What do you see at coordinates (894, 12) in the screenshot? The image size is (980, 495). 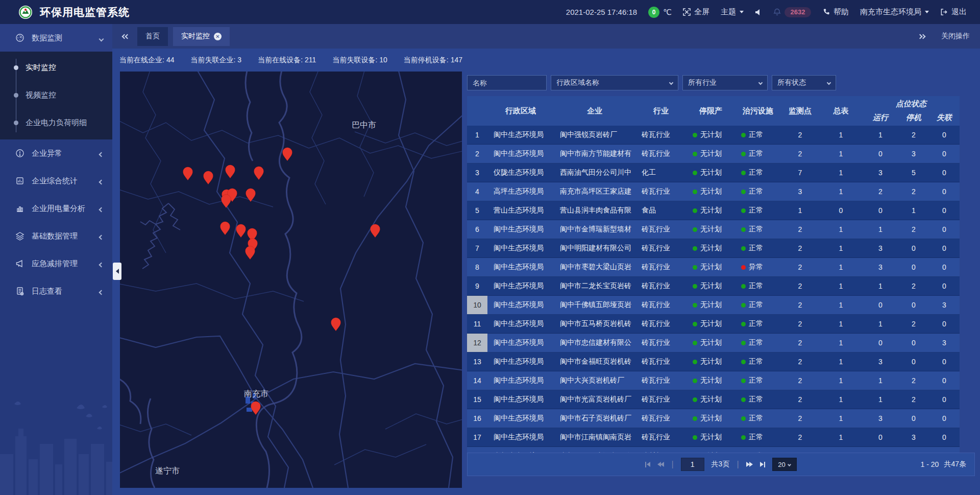 I see `org-menu: 南充市生态环境局` at bounding box center [894, 12].